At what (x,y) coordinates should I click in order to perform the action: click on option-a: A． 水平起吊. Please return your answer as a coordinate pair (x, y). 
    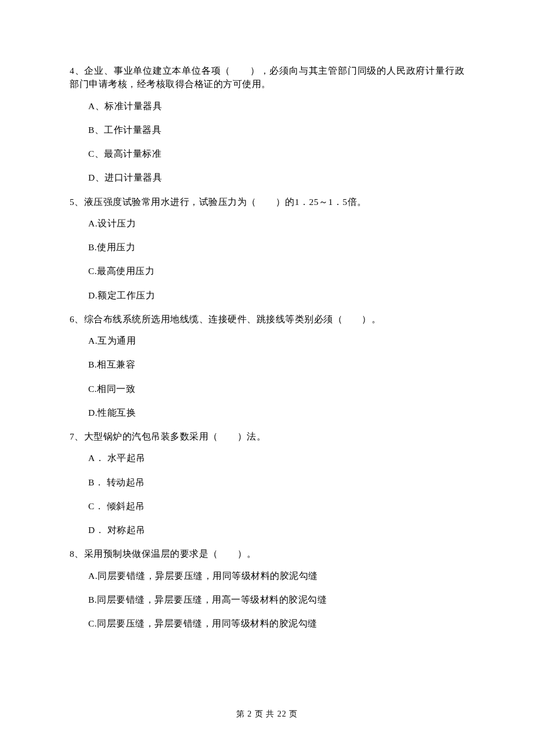
    Looking at the image, I should click on (267, 458).